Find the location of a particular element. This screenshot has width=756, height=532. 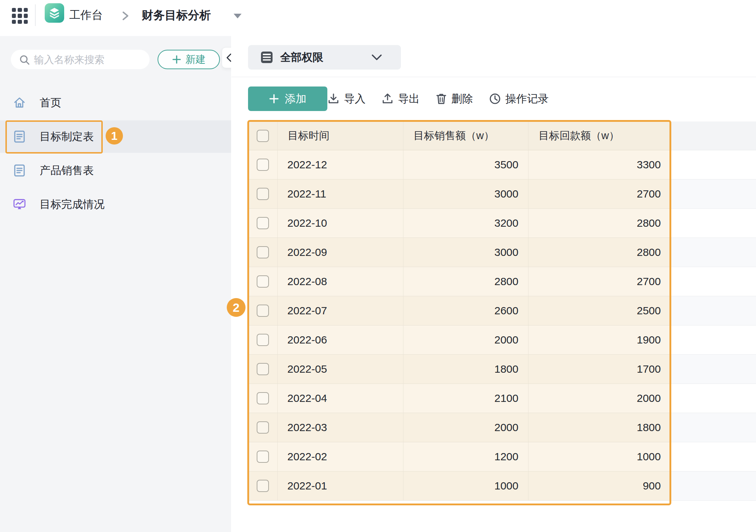

import-button: 导入 is located at coordinates (346, 99).